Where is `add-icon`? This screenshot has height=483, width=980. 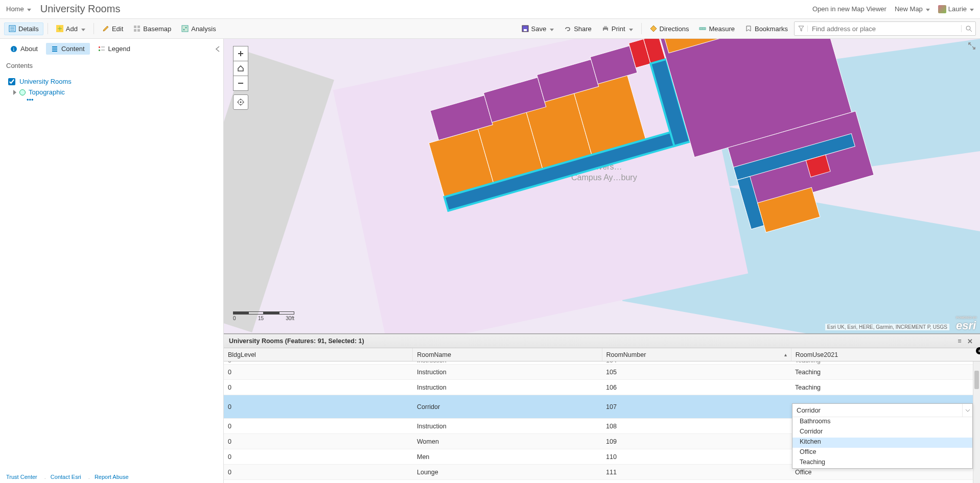
add-icon is located at coordinates (60, 29).